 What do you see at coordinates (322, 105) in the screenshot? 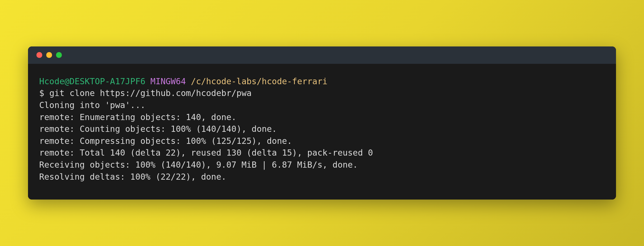
I see `output-line: Cloning into 'pwa'...` at bounding box center [322, 105].